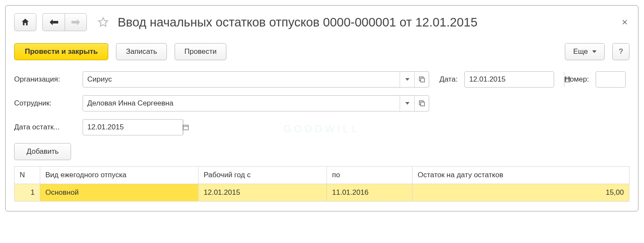  Describe the element at coordinates (186, 127) in the screenshot. I see `balance-date-calendar-button` at that location.